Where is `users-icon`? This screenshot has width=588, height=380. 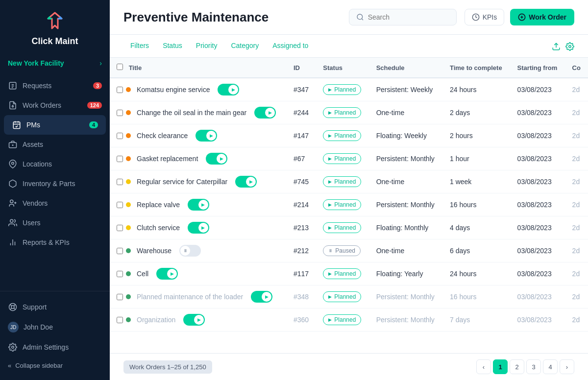 users-icon is located at coordinates (13, 223).